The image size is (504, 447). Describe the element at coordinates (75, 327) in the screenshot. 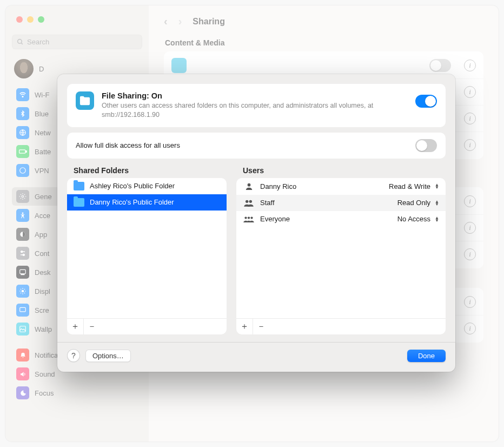

I see `add-folder-button: ＋` at that location.